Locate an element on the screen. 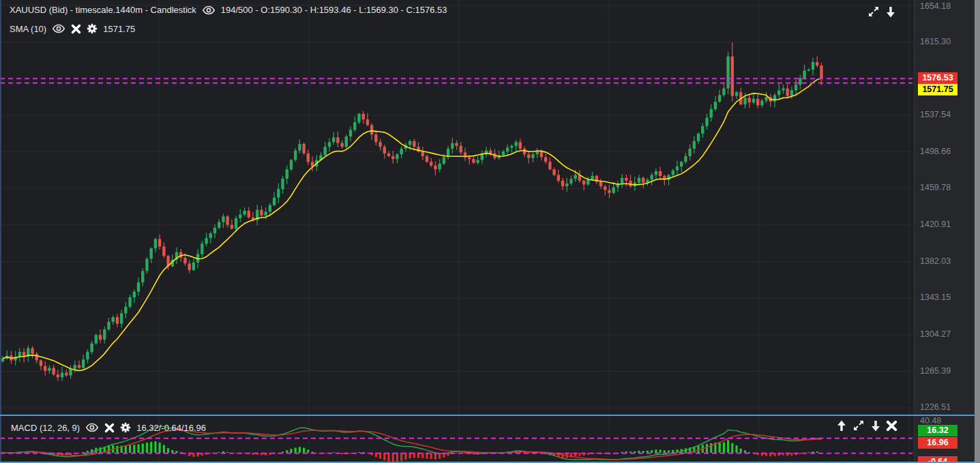 The image size is (980, 463). macd-signal-badge: 16.96 is located at coordinates (938, 443).